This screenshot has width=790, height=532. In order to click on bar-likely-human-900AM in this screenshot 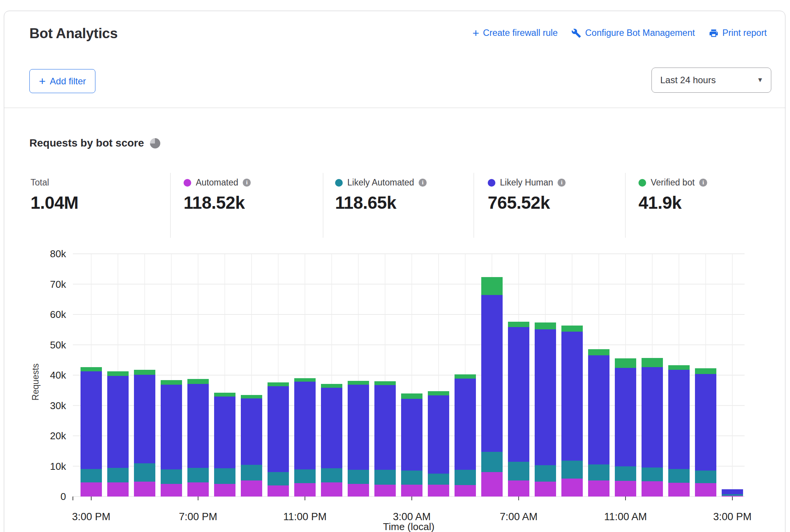, I will do `click(572, 396)`.